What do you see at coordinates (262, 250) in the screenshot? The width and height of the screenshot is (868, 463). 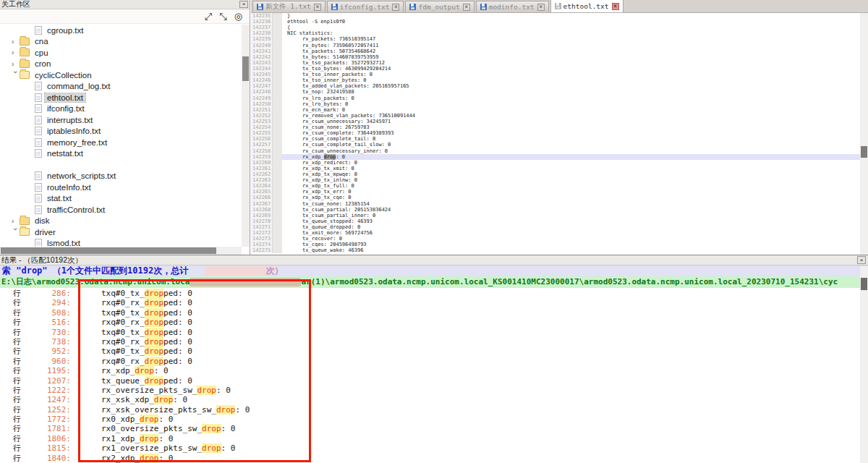 I see `line-number: 142275` at bounding box center [262, 250].